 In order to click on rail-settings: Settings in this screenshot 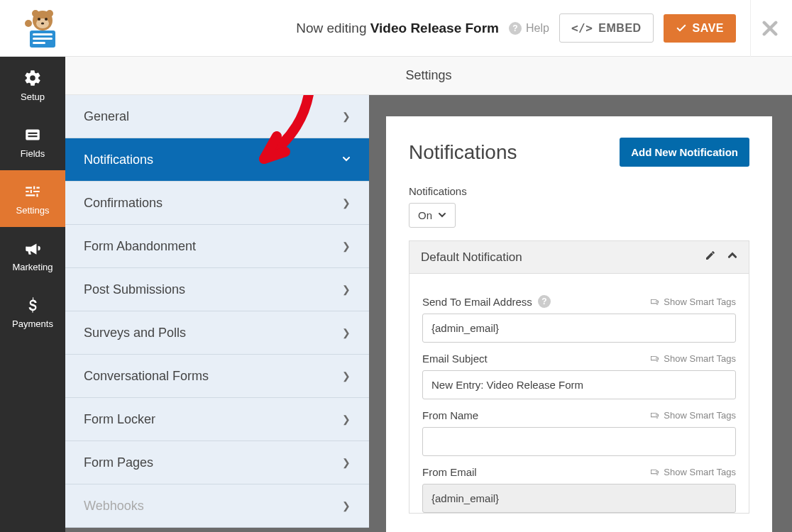, I will do `click(33, 199)`.